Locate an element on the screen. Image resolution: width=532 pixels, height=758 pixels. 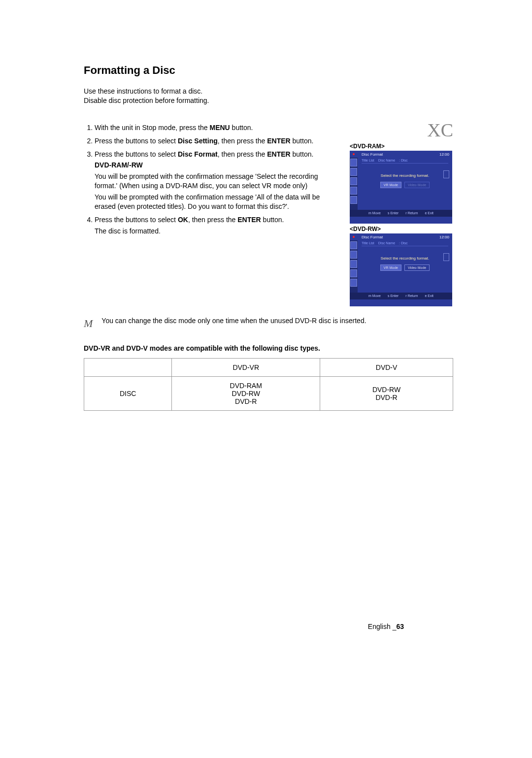
note-icon: M is located at coordinates (88, 324).